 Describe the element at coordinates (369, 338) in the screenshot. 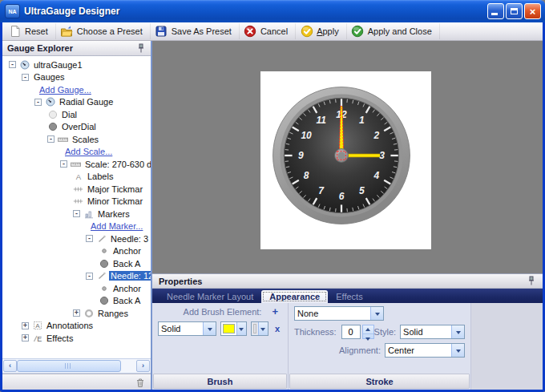

I see `spin-down-icon` at that location.